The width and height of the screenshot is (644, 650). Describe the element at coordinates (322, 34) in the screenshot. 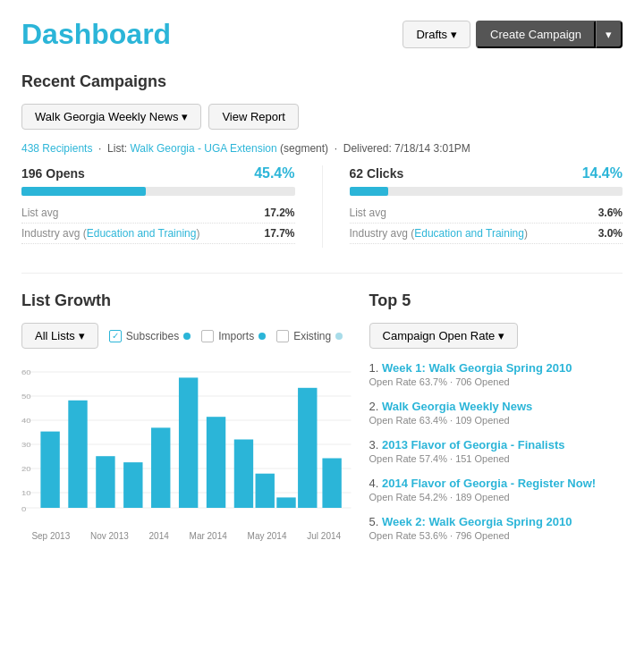

I see `page-header: Dashboard Drafts ▾ Create Campaign ▾` at that location.